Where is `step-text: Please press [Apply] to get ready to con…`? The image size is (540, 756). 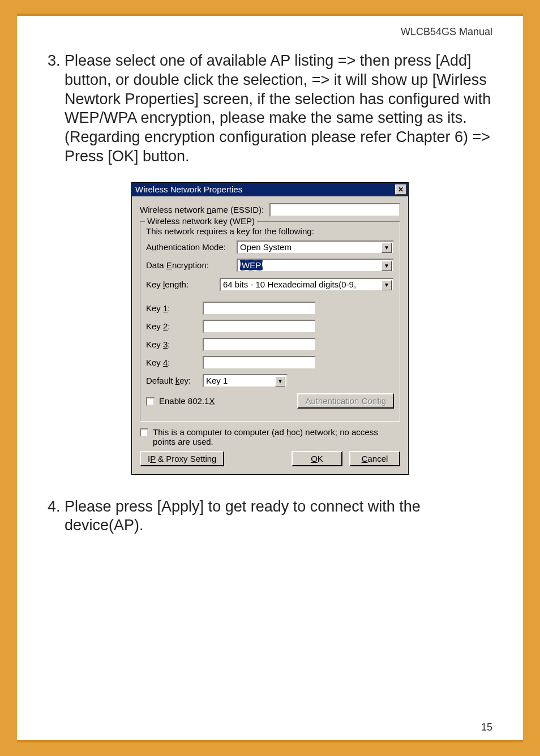
step-text: Please press [Apply] to get ready to con… is located at coordinates (278, 517).